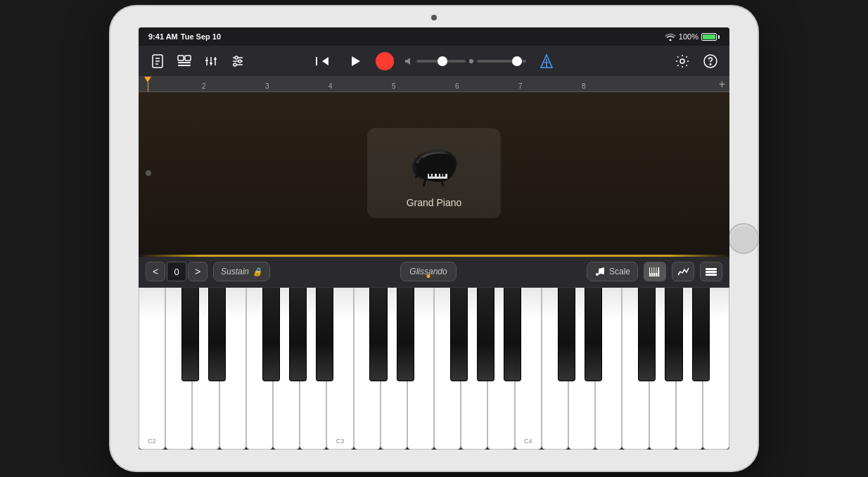 The width and height of the screenshot is (868, 477). Describe the element at coordinates (457, 86) in the screenshot. I see `ruler-marker-6: 6` at that location.